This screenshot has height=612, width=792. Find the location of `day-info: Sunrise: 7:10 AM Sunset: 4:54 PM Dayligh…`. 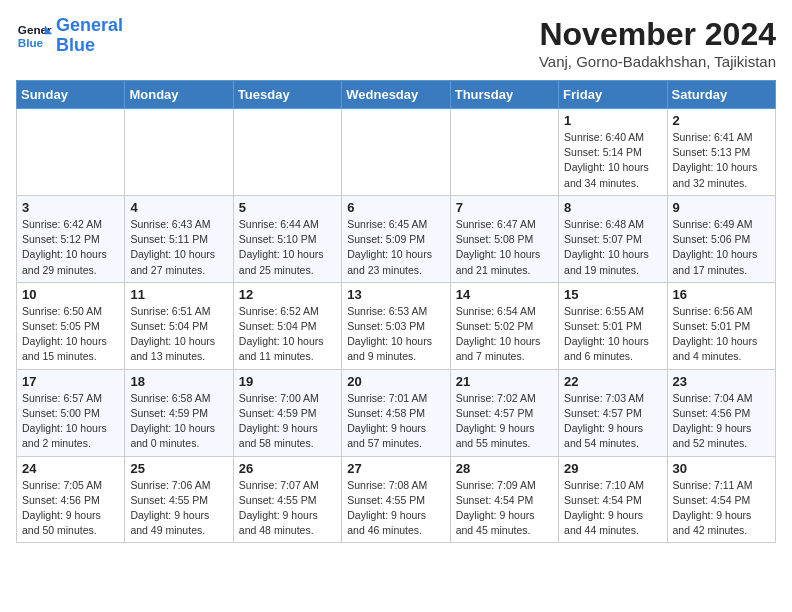

day-info: Sunrise: 7:10 AM Sunset: 4:54 PM Dayligh… is located at coordinates (612, 508).